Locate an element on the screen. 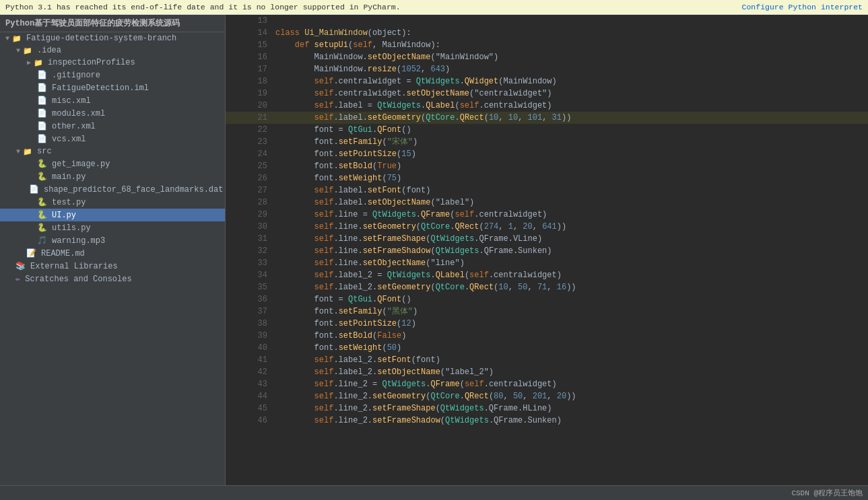 This screenshot has width=868, height=500. tree-item-label: test.py is located at coordinates (69, 203).